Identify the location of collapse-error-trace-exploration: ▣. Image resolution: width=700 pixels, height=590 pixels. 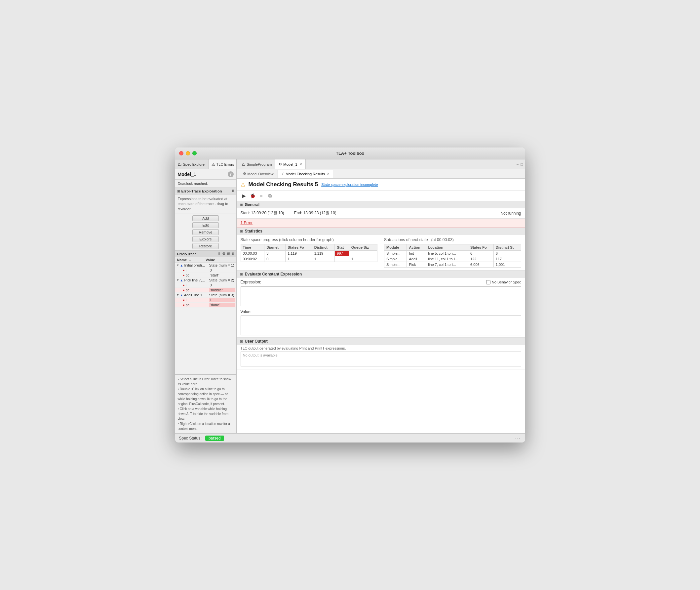
(179, 191).